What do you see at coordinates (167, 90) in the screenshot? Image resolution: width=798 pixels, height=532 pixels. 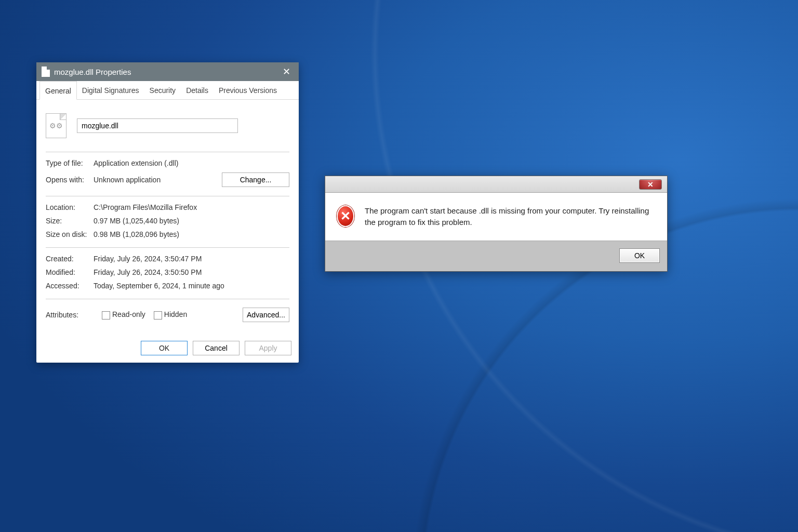 I see `tab-strip: General Digital Signatures Security Deta…` at bounding box center [167, 90].